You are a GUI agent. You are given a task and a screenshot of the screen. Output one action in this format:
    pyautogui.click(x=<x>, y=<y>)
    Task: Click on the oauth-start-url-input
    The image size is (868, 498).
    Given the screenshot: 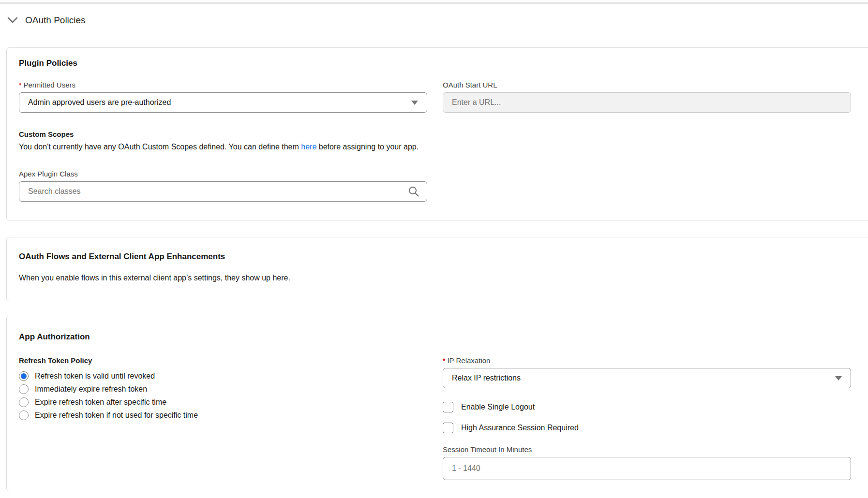 What is the action you would take?
    pyautogui.click(x=647, y=103)
    